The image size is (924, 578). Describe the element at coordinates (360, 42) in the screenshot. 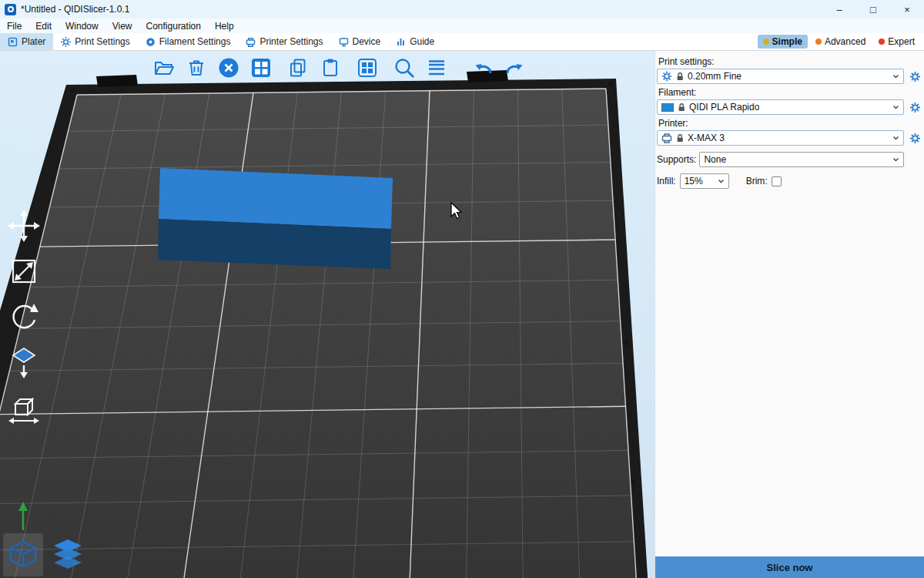

I see `tab-device: Device` at that location.